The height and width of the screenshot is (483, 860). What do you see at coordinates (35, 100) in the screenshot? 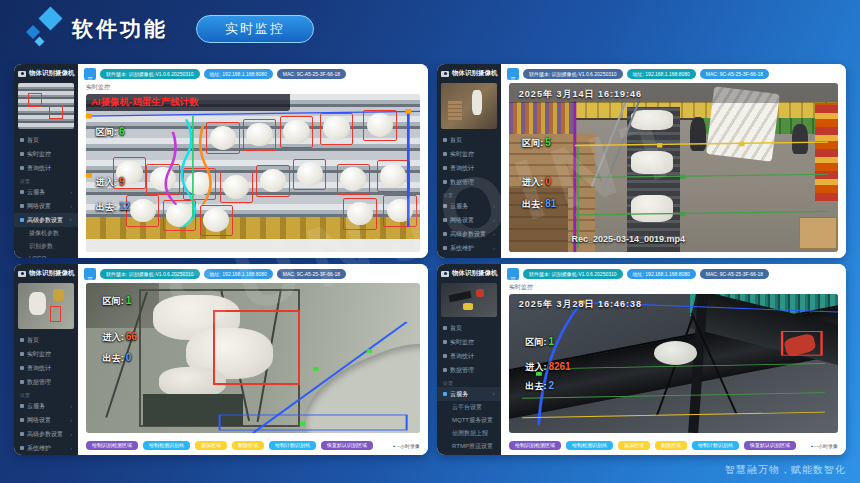
I see `thumb-detect-box` at bounding box center [35, 100].